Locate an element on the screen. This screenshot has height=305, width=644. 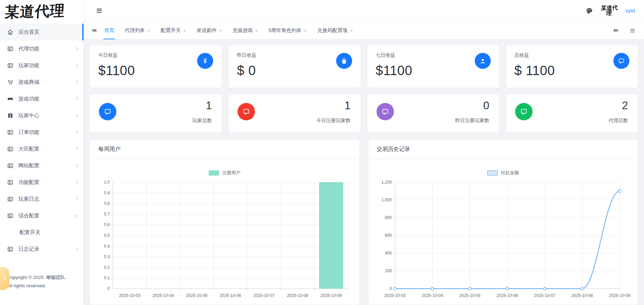
sidebar-item-label: 玩家中心 is located at coordinates (47, 115).